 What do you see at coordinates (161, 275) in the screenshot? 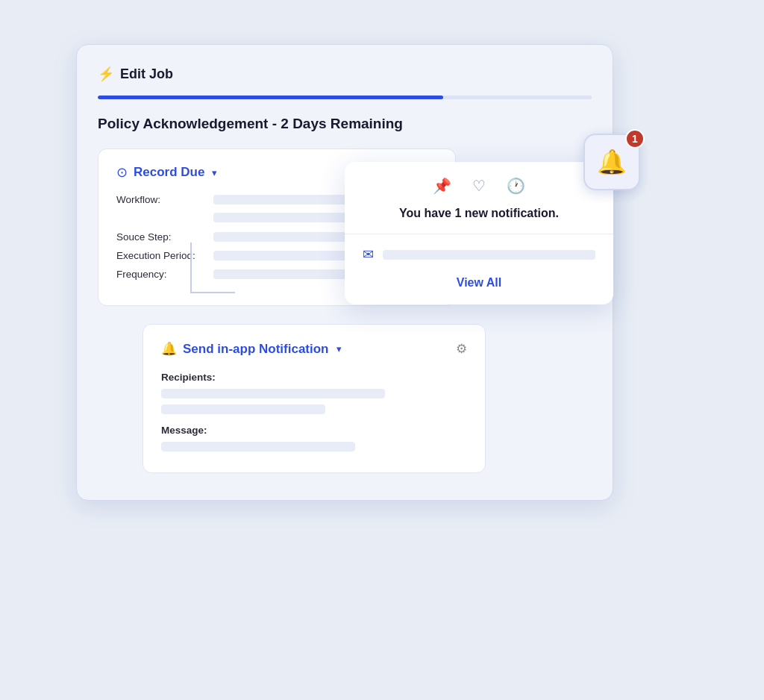
I see `frequency-label: Frequency:` at bounding box center [161, 275].